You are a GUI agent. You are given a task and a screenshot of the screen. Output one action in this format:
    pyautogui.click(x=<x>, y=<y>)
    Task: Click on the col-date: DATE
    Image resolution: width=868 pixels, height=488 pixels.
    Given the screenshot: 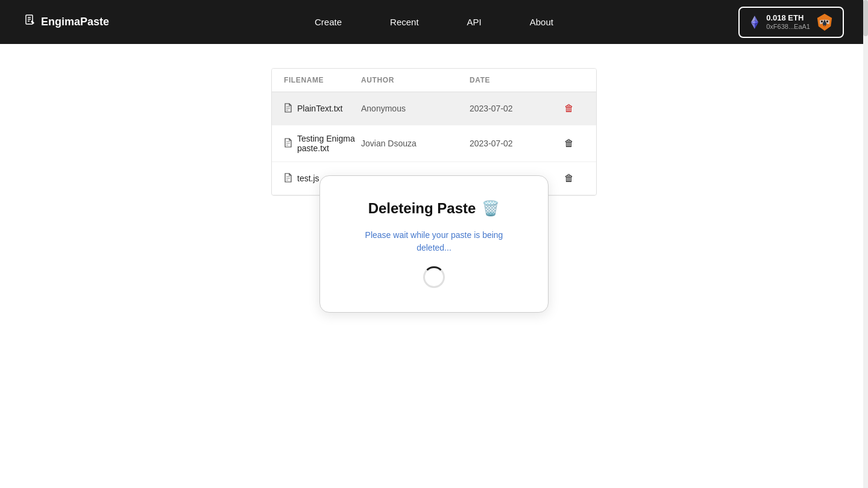 What is the action you would take?
    pyautogui.click(x=512, y=80)
    